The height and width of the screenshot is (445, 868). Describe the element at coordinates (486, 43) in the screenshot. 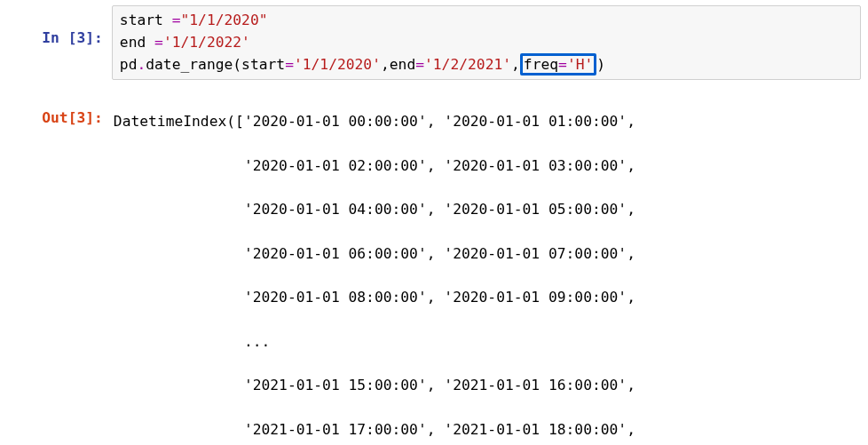

I see `code-input: start ="1/1/2020" end ='1/1/2022' pd.dat…` at that location.